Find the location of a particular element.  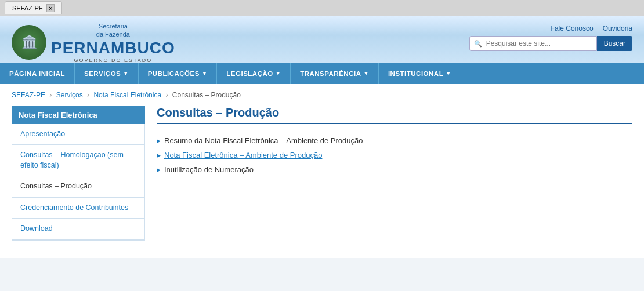

breadcrumb-services: Serviços is located at coordinates (70, 95).